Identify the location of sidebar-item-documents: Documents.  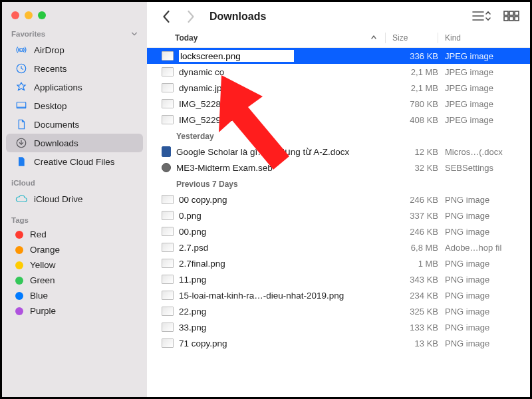
(74, 124).